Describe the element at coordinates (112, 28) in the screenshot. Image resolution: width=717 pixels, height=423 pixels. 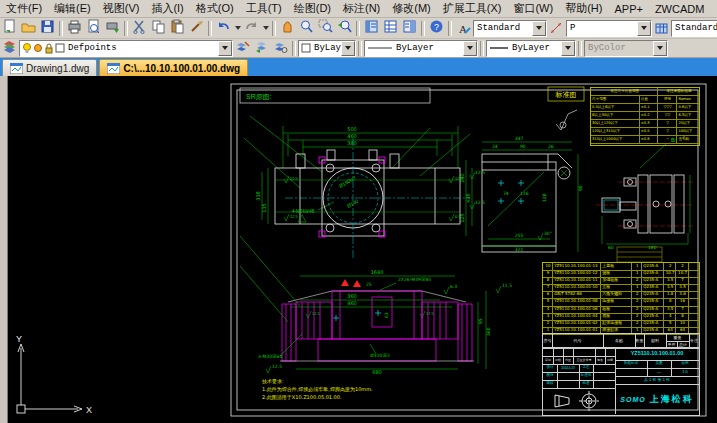
I see `plot-button` at that location.